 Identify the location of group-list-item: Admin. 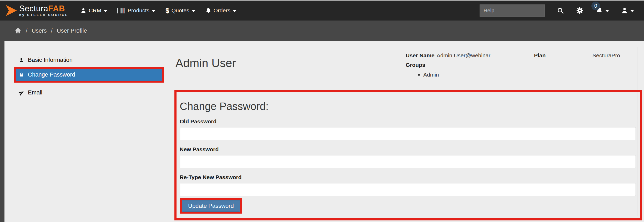
(523, 75).